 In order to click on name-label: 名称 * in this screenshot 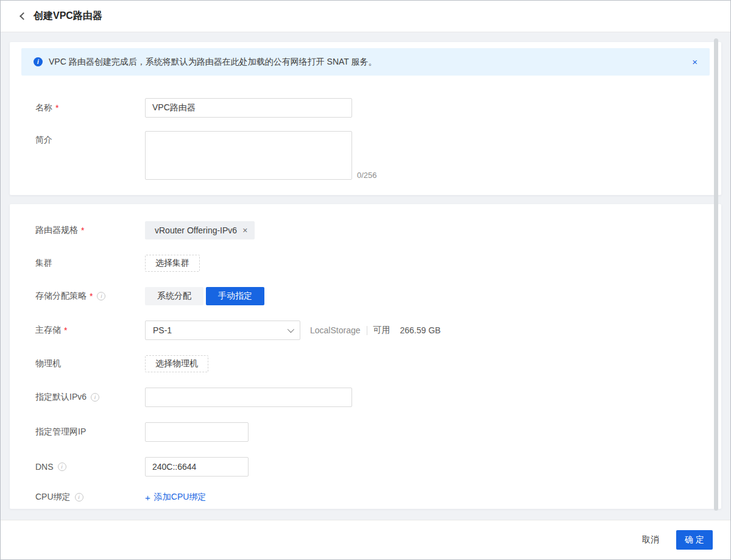, I will do `click(90, 108)`.